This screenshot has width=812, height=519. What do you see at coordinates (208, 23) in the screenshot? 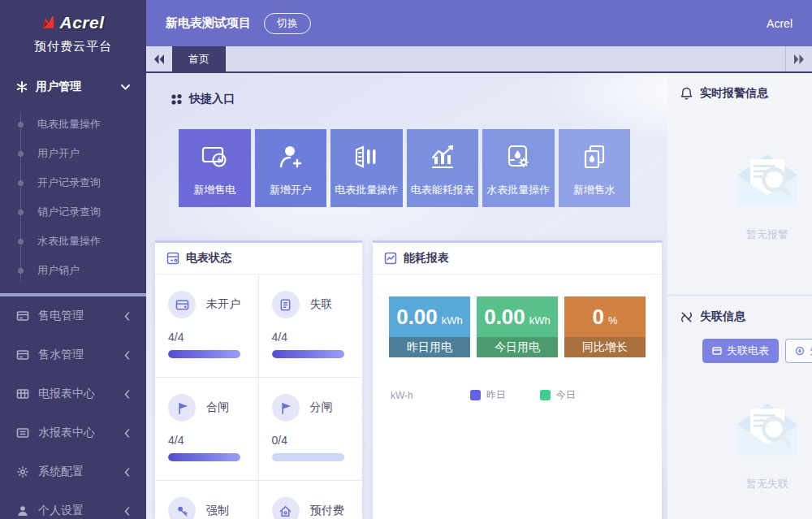
I see `project-name: 新电表测试项目` at bounding box center [208, 23].